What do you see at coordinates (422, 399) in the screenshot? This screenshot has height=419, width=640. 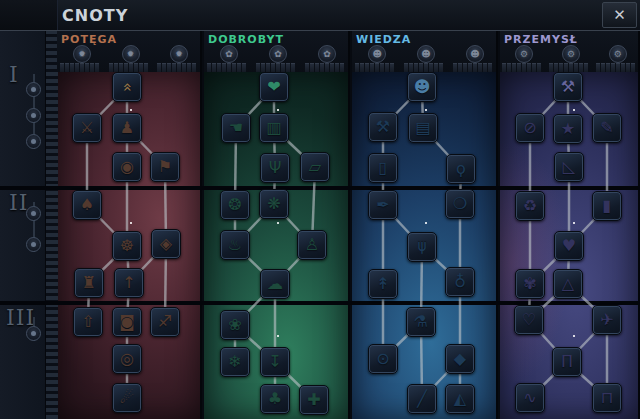 I see `virtue-node-wiedza-tool: ╱` at bounding box center [422, 399].